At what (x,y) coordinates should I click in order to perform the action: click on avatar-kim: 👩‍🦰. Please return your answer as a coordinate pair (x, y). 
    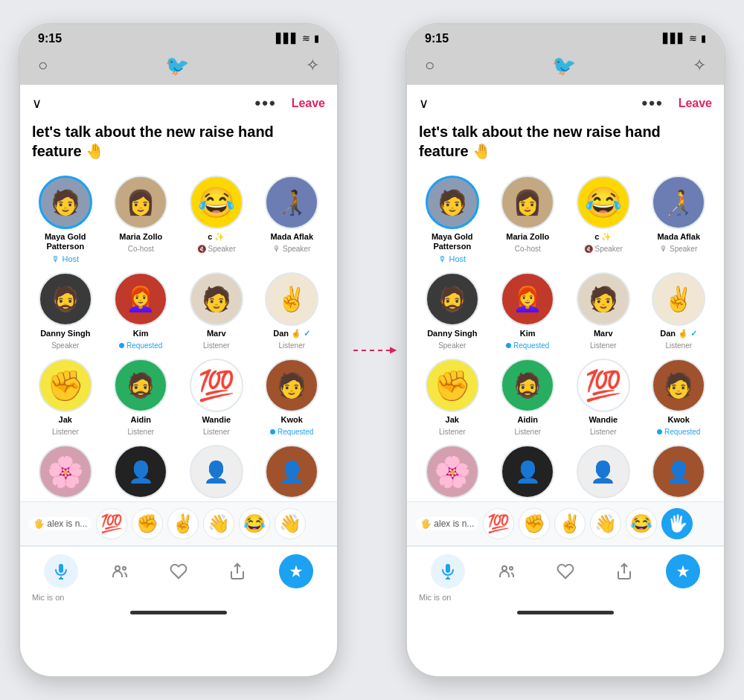
    Looking at the image, I should click on (141, 299).